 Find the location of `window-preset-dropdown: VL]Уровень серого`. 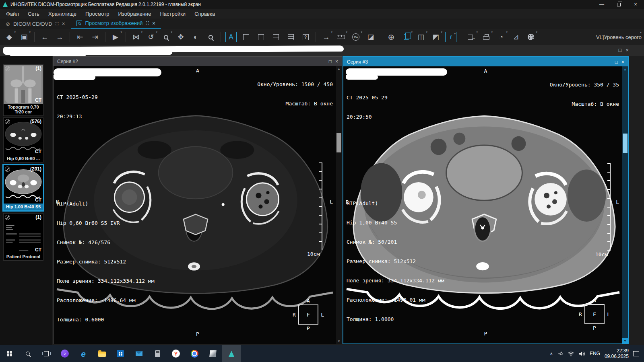

window-preset-dropdown: VL]Уровень серого is located at coordinates (619, 37).